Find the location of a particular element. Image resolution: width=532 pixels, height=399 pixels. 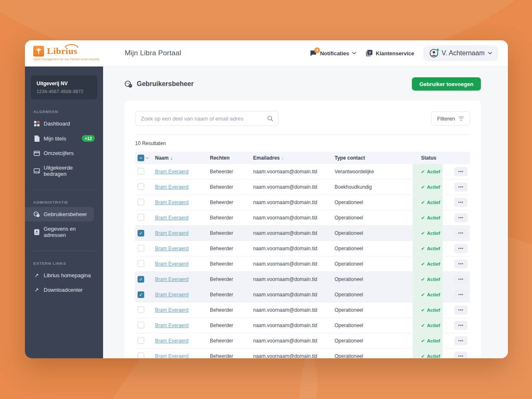

column-header-type-contact: Type contact is located at coordinates (372, 158).